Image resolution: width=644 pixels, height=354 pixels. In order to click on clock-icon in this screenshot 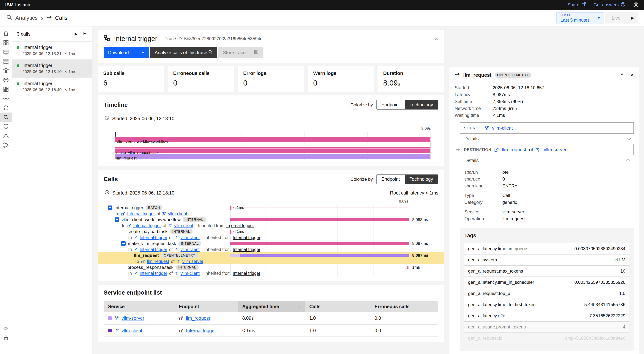, I will do `click(107, 118)`.